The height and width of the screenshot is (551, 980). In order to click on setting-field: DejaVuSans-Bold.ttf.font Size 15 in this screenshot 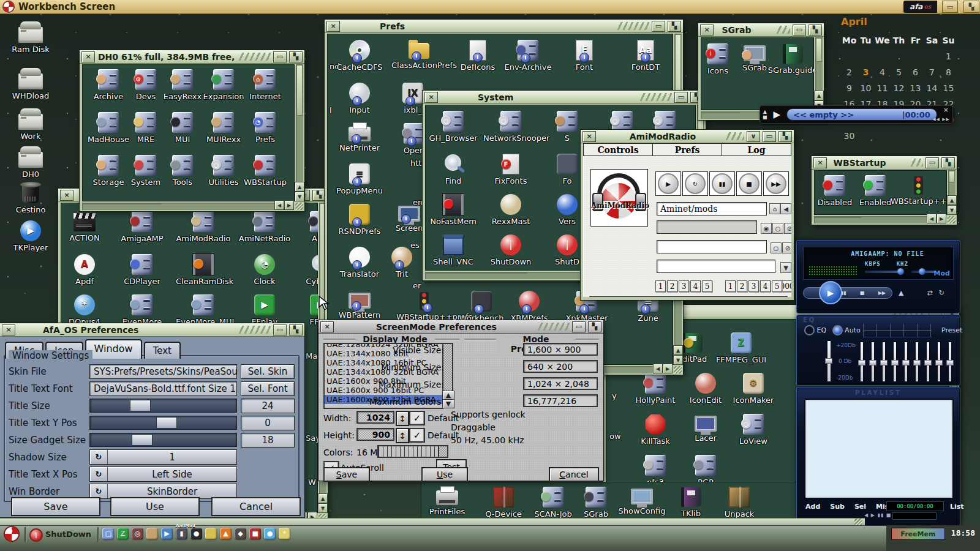, I will do `click(163, 389)`.